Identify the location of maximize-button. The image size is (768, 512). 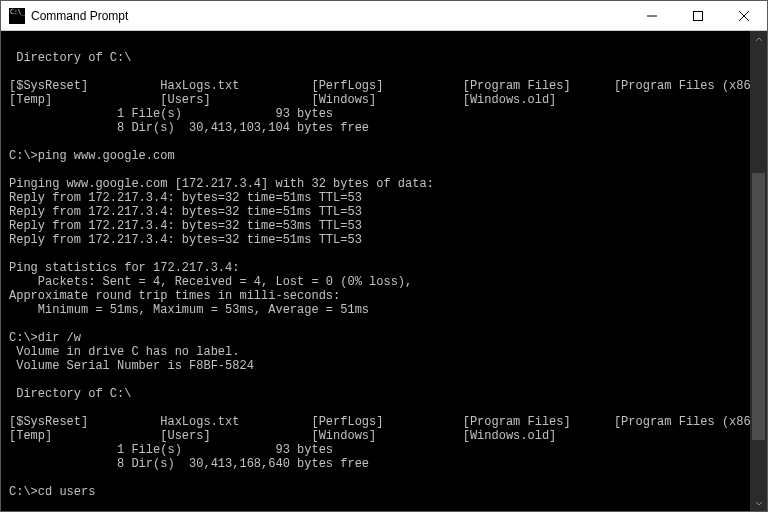
(698, 16).